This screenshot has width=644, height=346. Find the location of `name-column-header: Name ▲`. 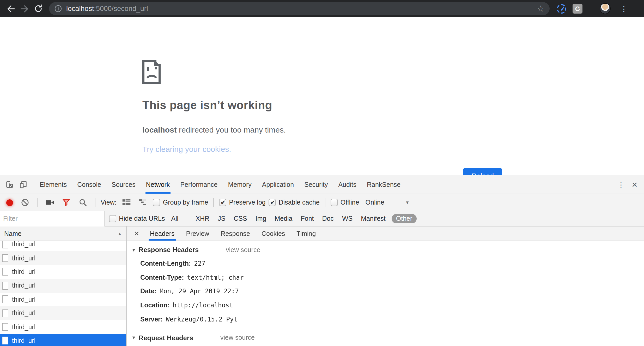

name-column-header: Name ▲ is located at coordinates (63, 234).